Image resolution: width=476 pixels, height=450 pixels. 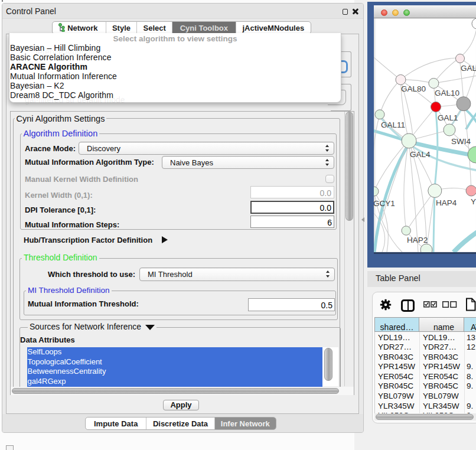 What do you see at coordinates (384, 203) in the screenshot?
I see `svg-text: GCY1` at bounding box center [384, 203].